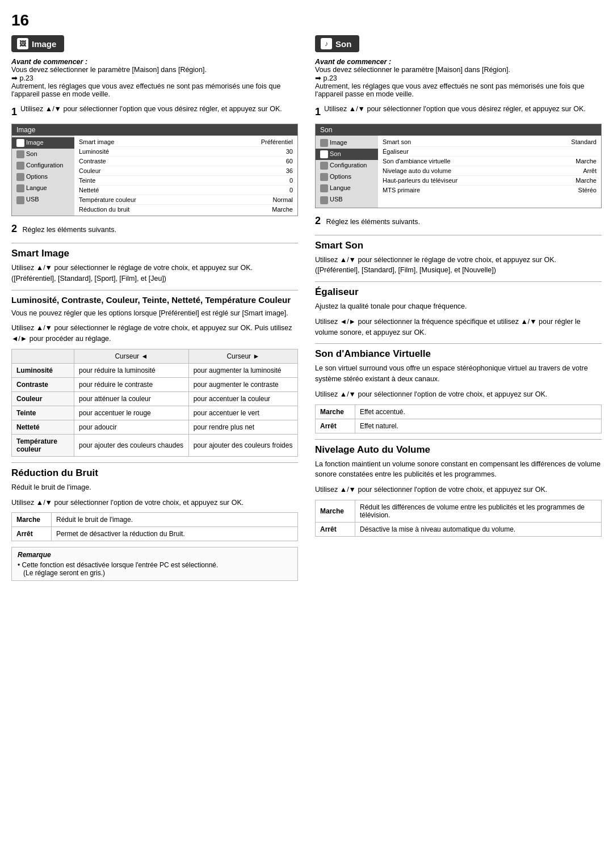  Describe the element at coordinates (154, 565) in the screenshot. I see `remarque-item1: • Cette fonction est désactivée lorsque …` at that location.